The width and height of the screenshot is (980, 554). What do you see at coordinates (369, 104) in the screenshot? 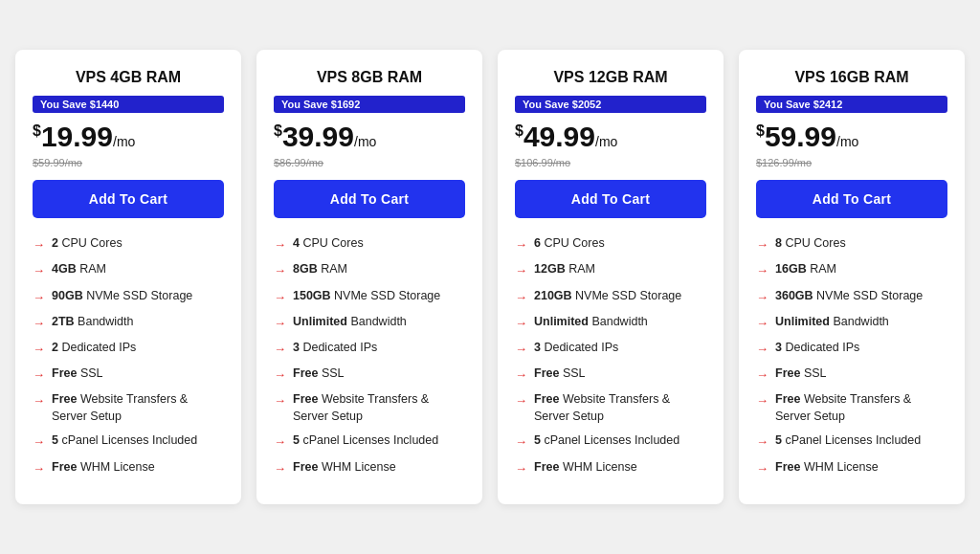
I see `savings-badge: You Save $1692` at bounding box center [369, 104].